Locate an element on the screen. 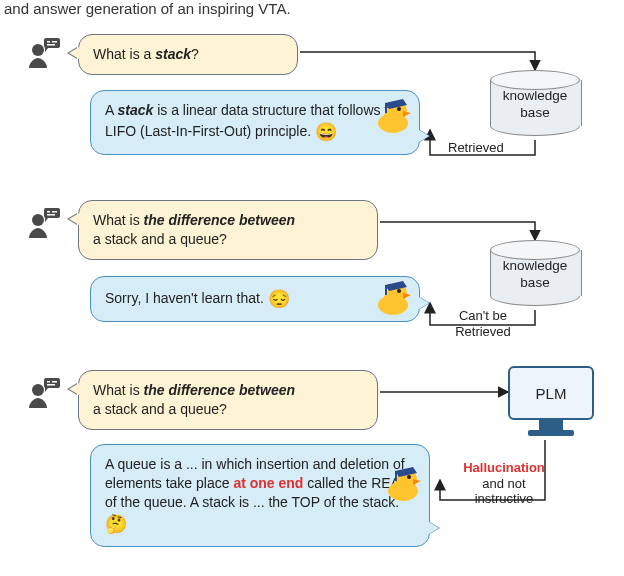  cropped-text-above: and answer generation of an inspiring VT… is located at coordinates (312, 8).